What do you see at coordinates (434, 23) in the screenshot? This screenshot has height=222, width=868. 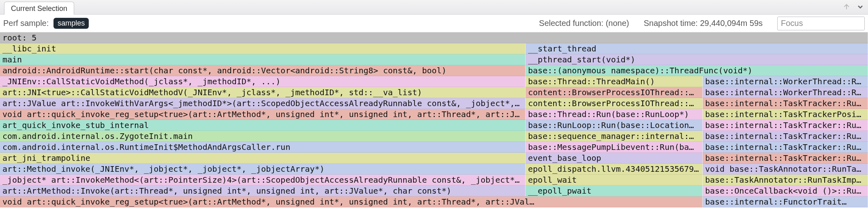 I see `info-bar: Perf sample: samples Selected function: …` at bounding box center [434, 23].